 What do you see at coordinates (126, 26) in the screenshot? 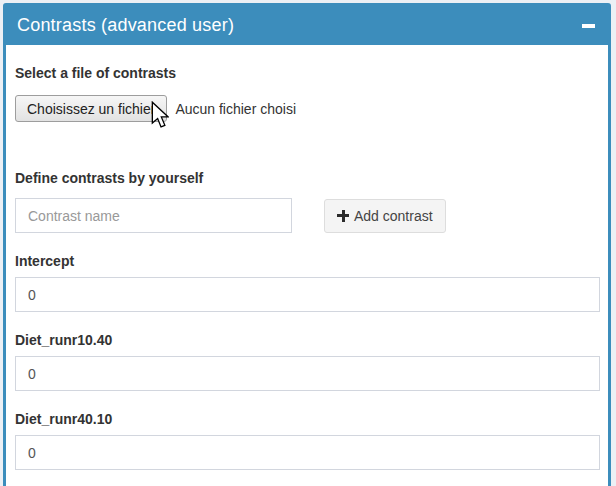
I see `panel-title: Contrasts (advanced user)` at bounding box center [126, 26].